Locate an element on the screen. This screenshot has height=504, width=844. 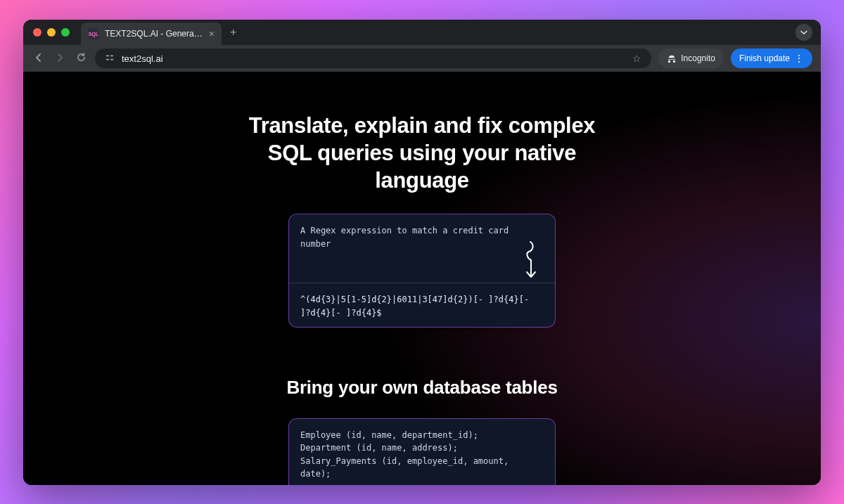
example-card-tables: Employee (id, name, department_id); Depa… is located at coordinates (422, 451).